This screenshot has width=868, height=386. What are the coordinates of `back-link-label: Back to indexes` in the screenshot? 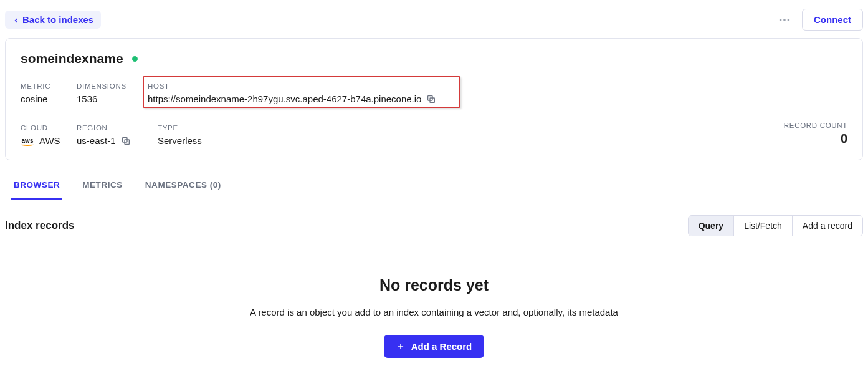 It's located at (58, 20).